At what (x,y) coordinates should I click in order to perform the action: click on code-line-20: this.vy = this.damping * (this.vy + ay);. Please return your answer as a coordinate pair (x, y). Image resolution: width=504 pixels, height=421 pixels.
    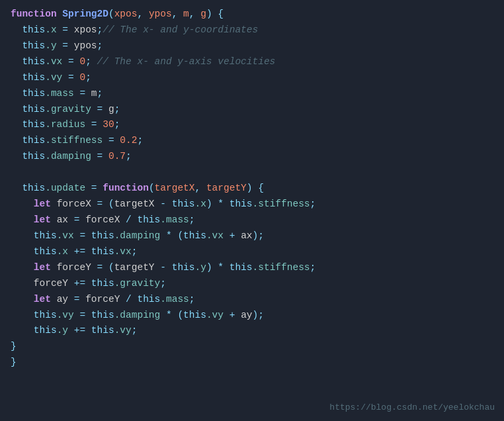
    Looking at the image, I should click on (252, 316).